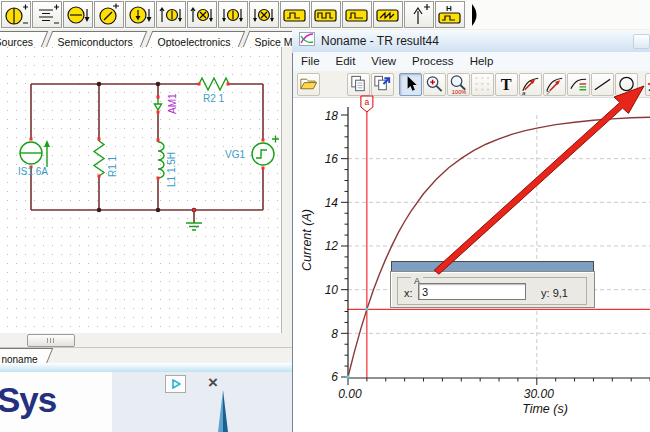 The image size is (650, 432). I want to click on current-generator-icon, so click(140, 15).